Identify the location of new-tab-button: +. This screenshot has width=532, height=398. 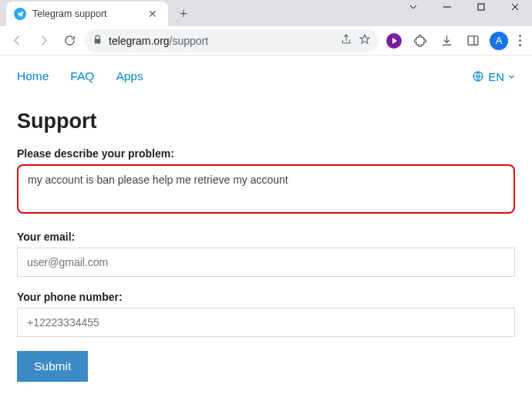
(184, 14).